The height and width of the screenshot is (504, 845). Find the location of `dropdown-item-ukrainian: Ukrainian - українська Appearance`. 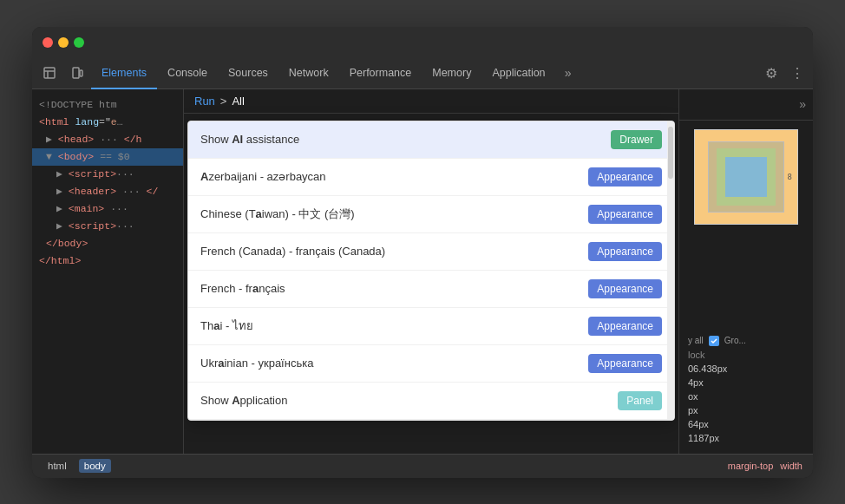

dropdown-item-ukrainian: Ukrainian - українська Appearance is located at coordinates (431, 364).